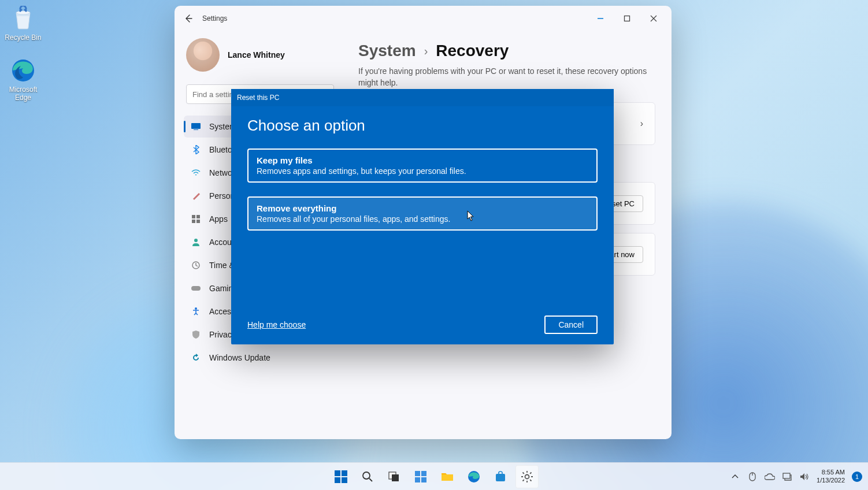 The width and height of the screenshot is (868, 490). I want to click on tray-overflow-button, so click(735, 477).